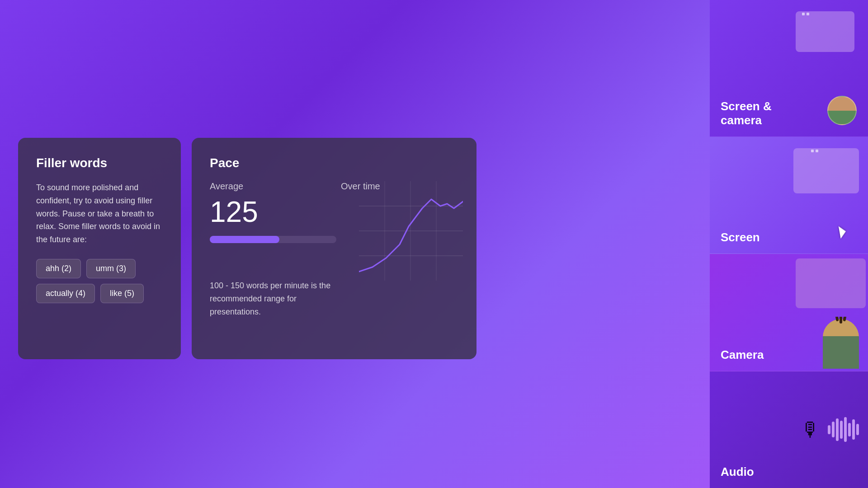 This screenshot has height=488, width=868. What do you see at coordinates (122, 294) in the screenshot?
I see `filler-tag-like: like (5)` at bounding box center [122, 294].